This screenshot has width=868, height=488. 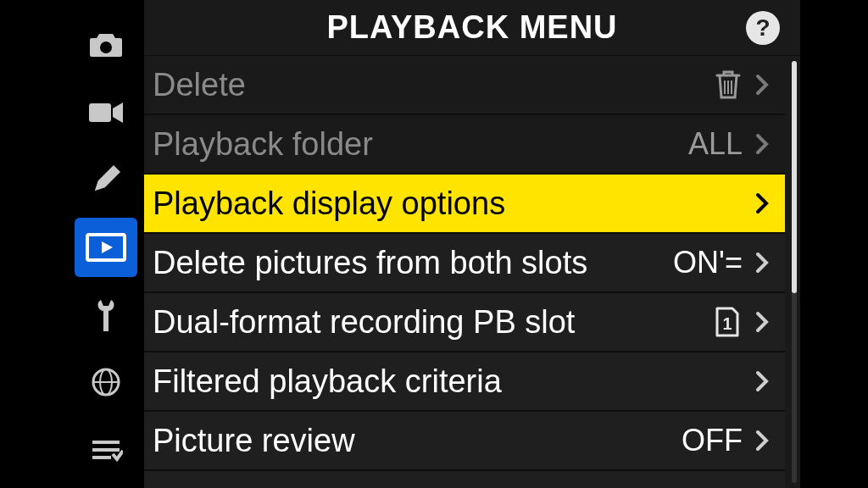 What do you see at coordinates (433, 85) in the screenshot?
I see `menu-item-label: Delete` at bounding box center [433, 85].